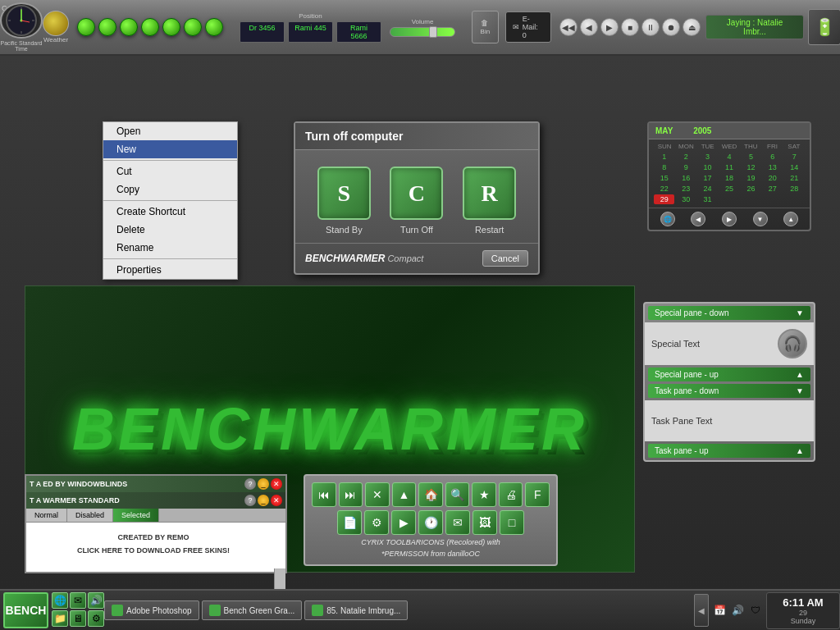  What do you see at coordinates (458, 495) in the screenshot?
I see `tb-icon-search: 🔍` at bounding box center [458, 495].